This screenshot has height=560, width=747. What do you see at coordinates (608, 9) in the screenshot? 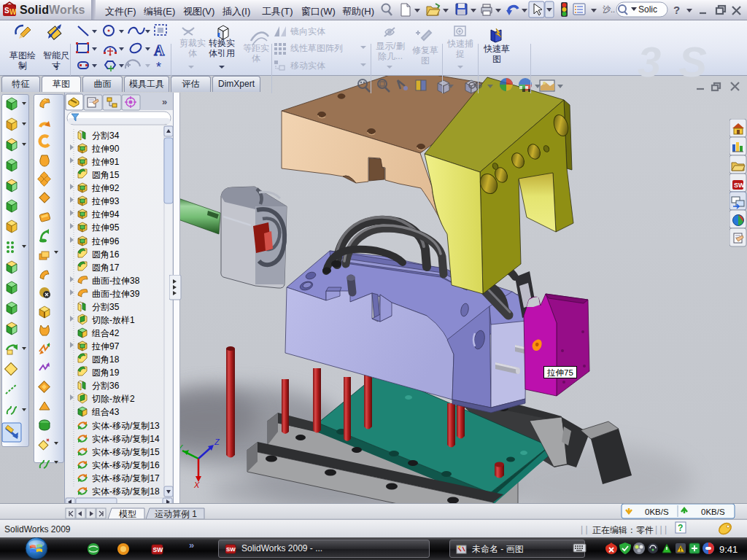
I see `svg-text: 沙..` at bounding box center [608, 9].